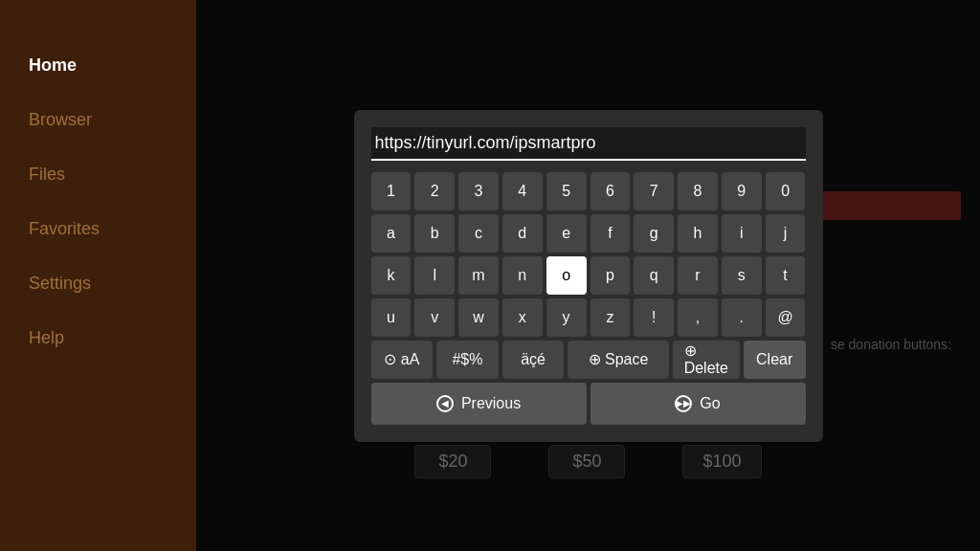 This screenshot has width=980, height=551. What do you see at coordinates (479, 404) in the screenshot?
I see `previous-button: ◀ Previous` at bounding box center [479, 404].